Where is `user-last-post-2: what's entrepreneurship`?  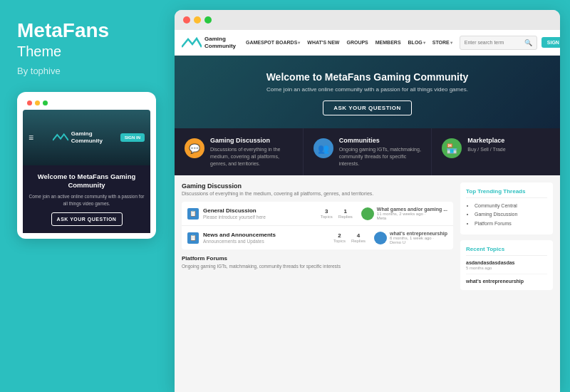 user-last-post-2: what's entrepreneurship is located at coordinates (419, 234).